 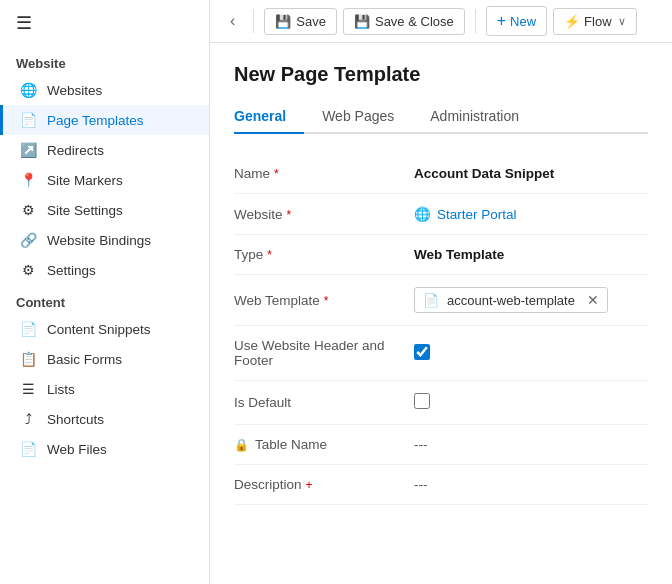 What do you see at coordinates (290, 215) in the screenshot?
I see `required-star-2: *` at bounding box center [290, 215].